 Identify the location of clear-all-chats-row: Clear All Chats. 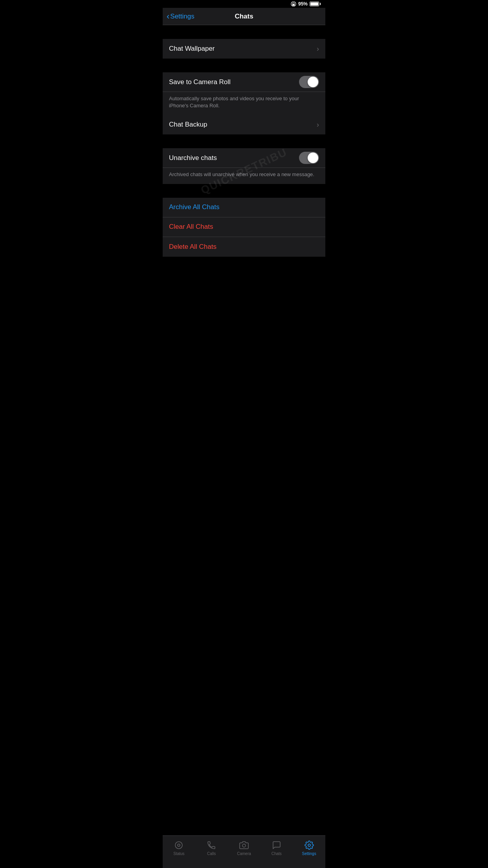
(244, 227).